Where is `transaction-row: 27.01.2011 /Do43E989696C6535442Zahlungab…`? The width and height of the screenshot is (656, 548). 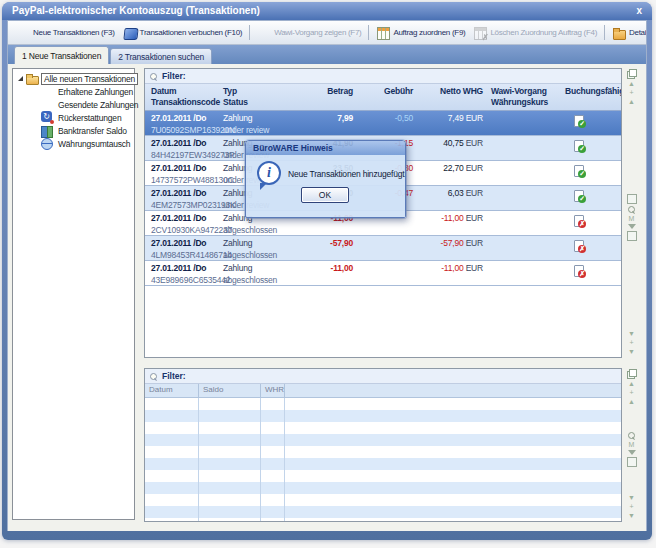
transaction-row: 27.01.2011 /Do43E989696C6535442Zahlungab… is located at coordinates (383, 274).